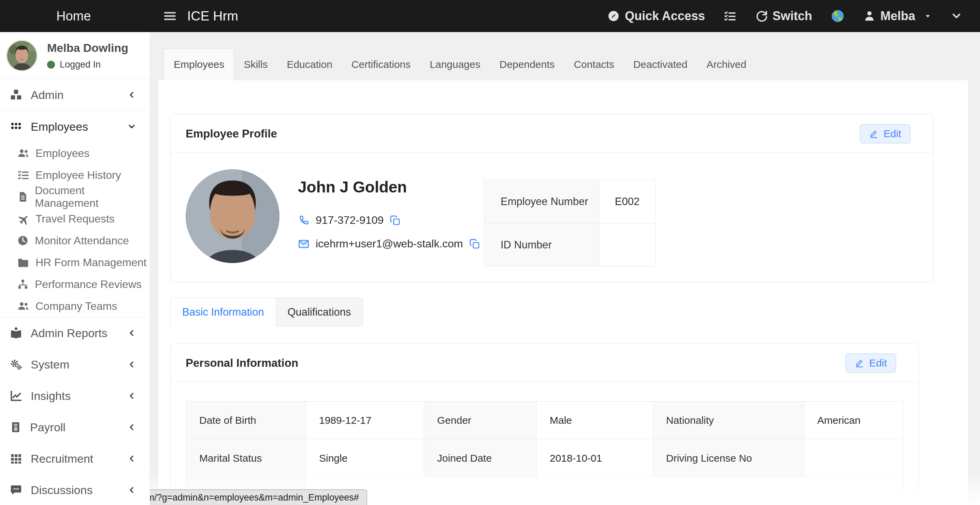 This screenshot has width=980, height=505. What do you see at coordinates (170, 16) in the screenshot?
I see `hamburger-icon` at bounding box center [170, 16].